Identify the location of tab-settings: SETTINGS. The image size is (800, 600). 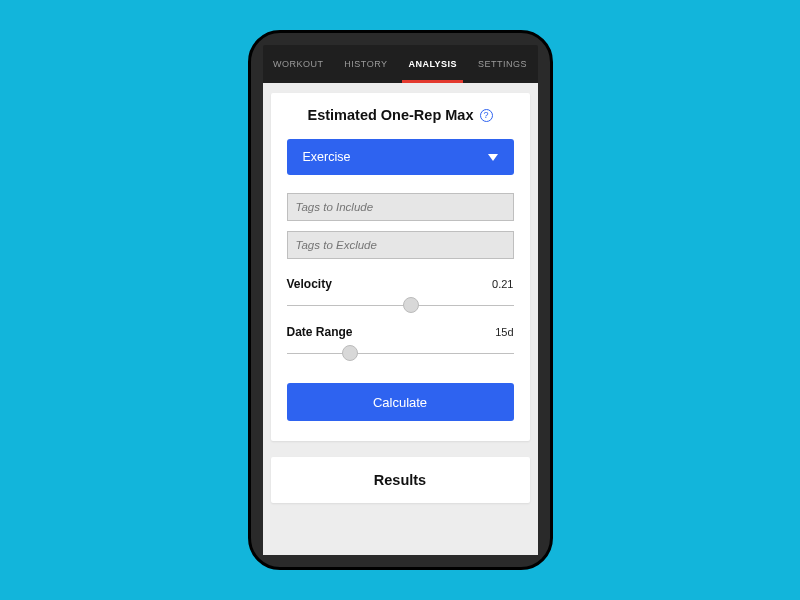
(502, 64).